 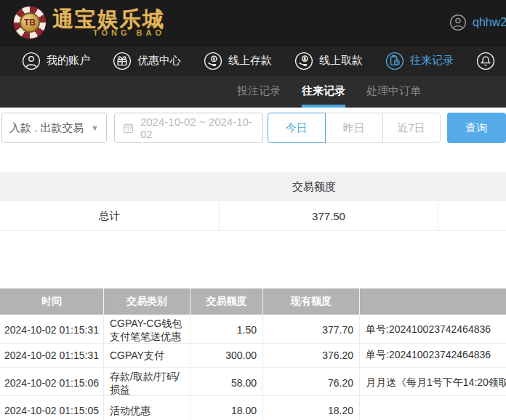 What do you see at coordinates (227, 330) in the screenshot?
I see `cell-amount: 1.50` at bounding box center [227, 330].